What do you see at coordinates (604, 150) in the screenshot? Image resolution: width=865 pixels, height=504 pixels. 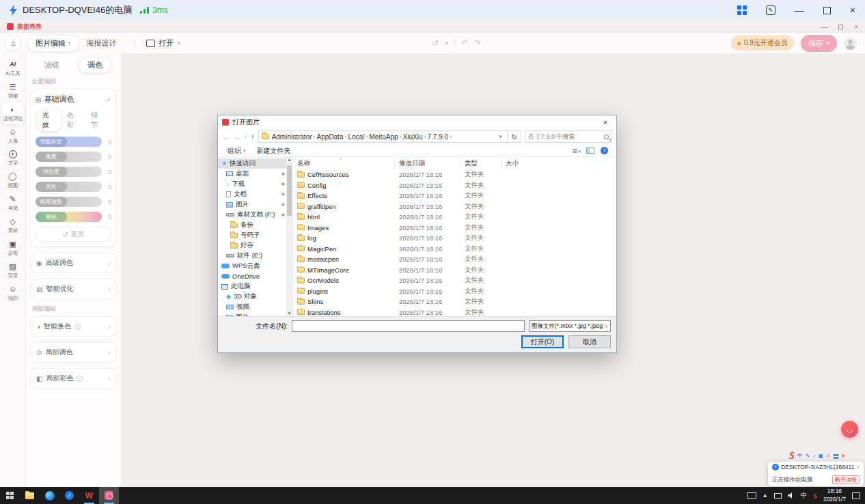 I see `help-icon: ?` at bounding box center [604, 150].